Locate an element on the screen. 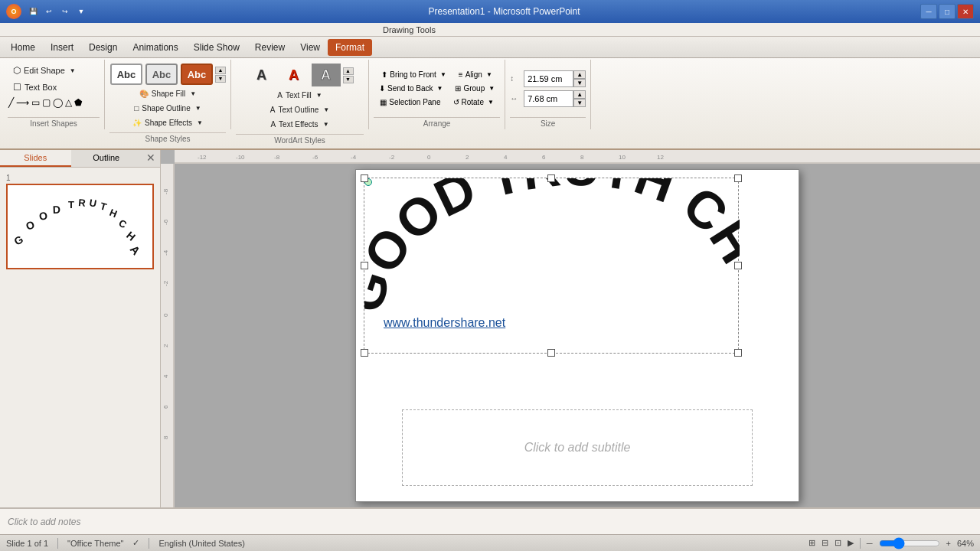 The image size is (980, 551). view-normal-icon: ⊞ is located at coordinates (812, 543).